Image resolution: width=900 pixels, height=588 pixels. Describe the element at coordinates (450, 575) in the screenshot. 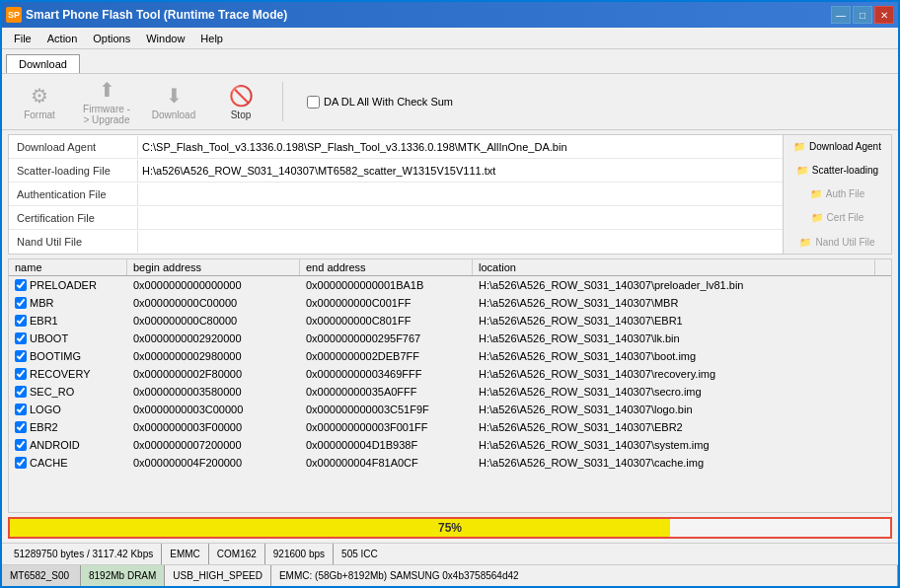

I see `bottom-bar: MT6582_S00 8192Mb DRAM USB_HIGH_SPEED EM…` at that location.